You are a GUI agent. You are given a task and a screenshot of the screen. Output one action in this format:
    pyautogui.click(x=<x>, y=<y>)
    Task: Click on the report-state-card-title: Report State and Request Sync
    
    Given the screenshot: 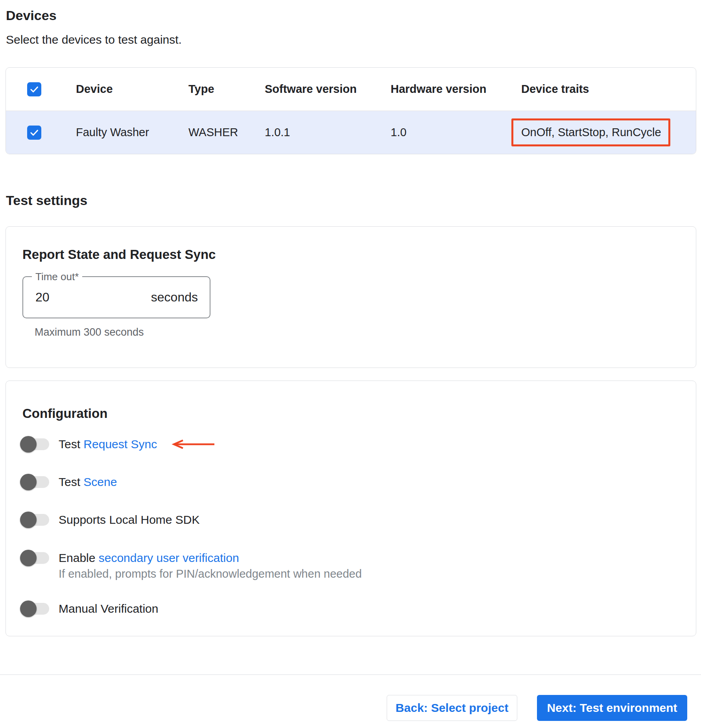 What is the action you would take?
    pyautogui.click(x=351, y=255)
    